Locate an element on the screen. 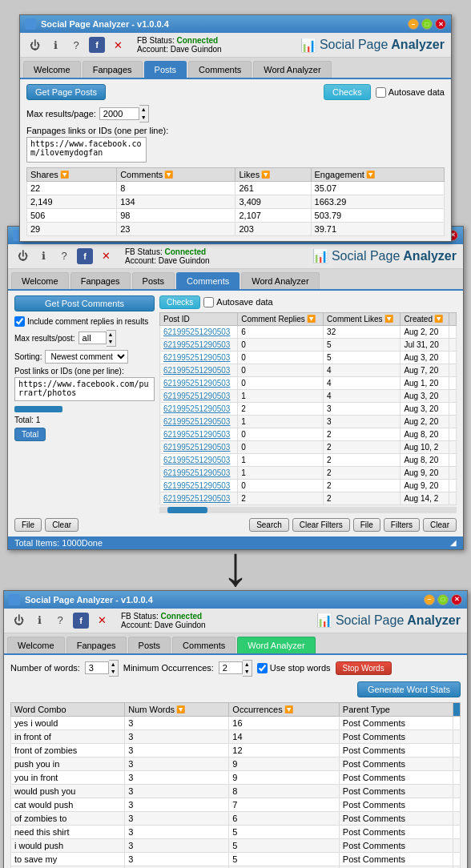 This screenshot has height=868, width=471. resize-handle-2: ◢ is located at coordinates (453, 543).